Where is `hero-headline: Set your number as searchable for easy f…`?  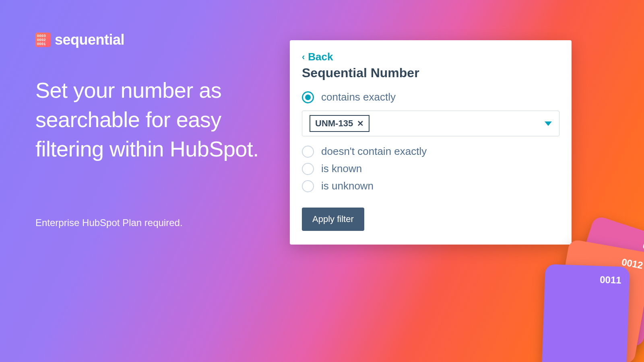
hero-headline: Set your number as searchable for easy f… is located at coordinates (148, 120).